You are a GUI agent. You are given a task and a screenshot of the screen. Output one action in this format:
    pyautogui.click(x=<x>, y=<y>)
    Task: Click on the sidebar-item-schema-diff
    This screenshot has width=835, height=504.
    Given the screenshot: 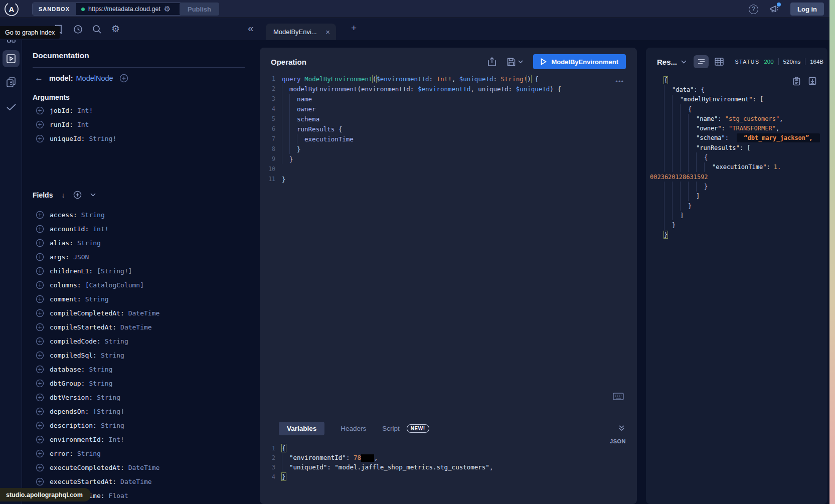 What is the action you would take?
    pyautogui.click(x=11, y=82)
    